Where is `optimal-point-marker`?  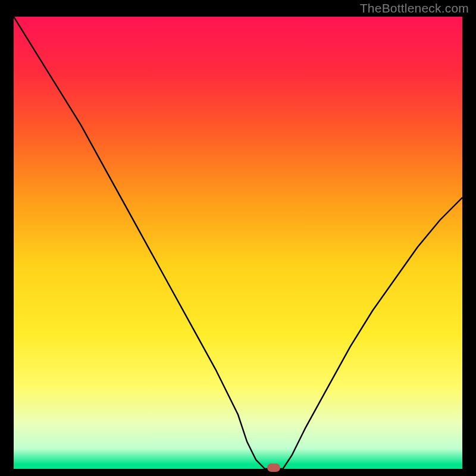 optimal-point-marker is located at coordinates (274, 468).